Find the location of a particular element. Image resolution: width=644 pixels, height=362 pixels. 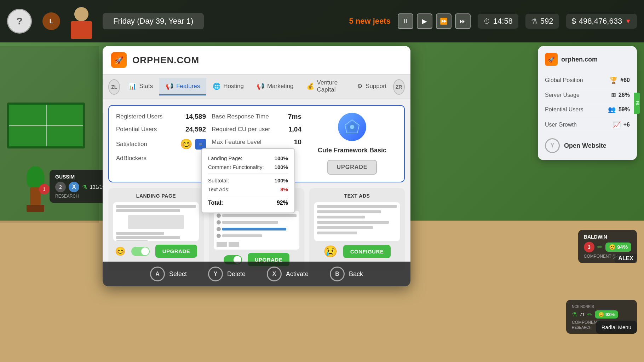

tooltip-comment-row: Comment Functionality: 100% is located at coordinates (248, 167).